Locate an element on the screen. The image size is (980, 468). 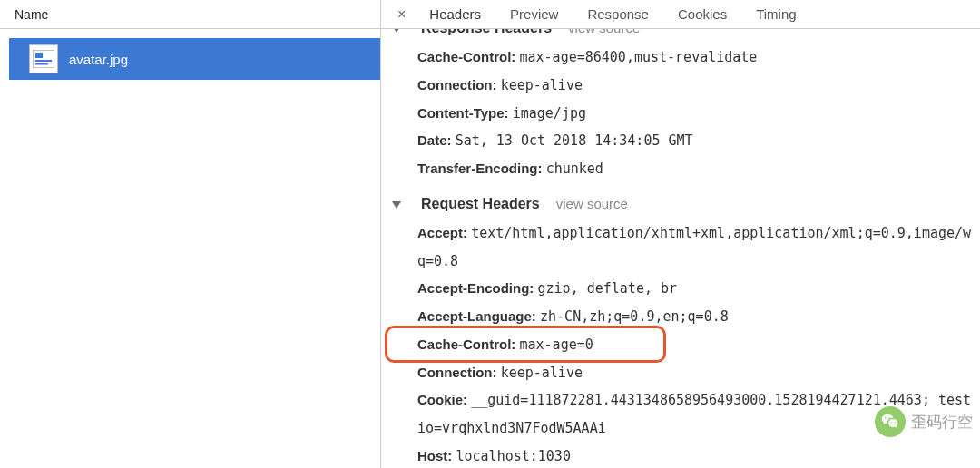
header-value: max-age=86400,must-revalidate is located at coordinates (639, 57).